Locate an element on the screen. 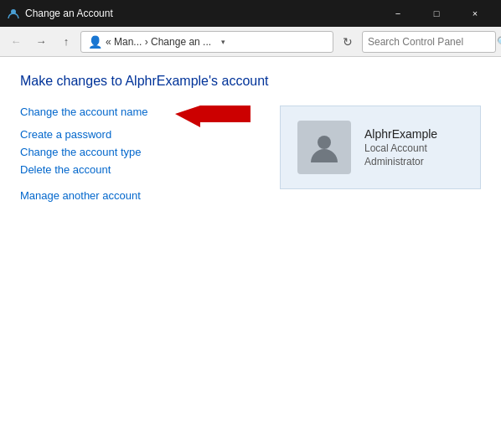 This screenshot has width=501, height=448. red-arrow-annotation is located at coordinates (213, 114).